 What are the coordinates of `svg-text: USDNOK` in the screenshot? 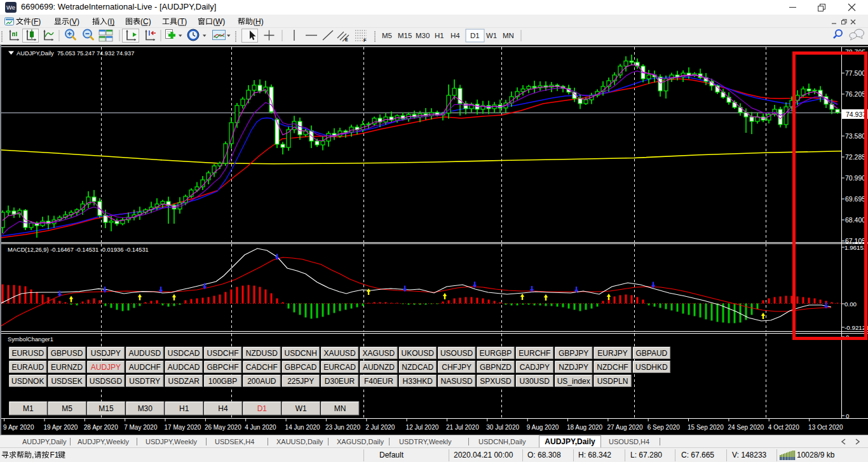 It's located at (28, 381).